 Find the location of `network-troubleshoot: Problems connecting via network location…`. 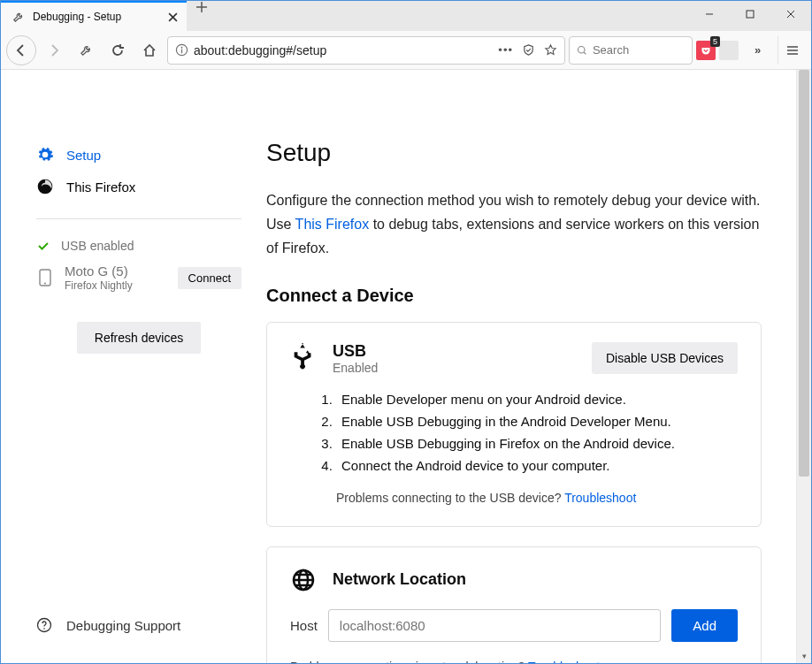

network-troubleshoot: Problems connecting via network location… is located at coordinates (514, 661).